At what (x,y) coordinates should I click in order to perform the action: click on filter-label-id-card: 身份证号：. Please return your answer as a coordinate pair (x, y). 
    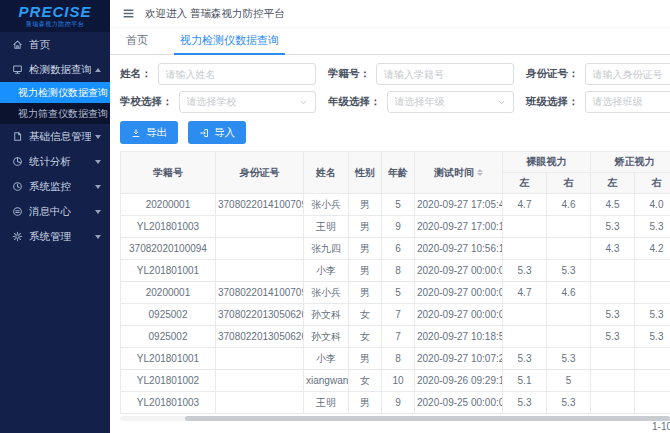
    Looking at the image, I should click on (552, 74).